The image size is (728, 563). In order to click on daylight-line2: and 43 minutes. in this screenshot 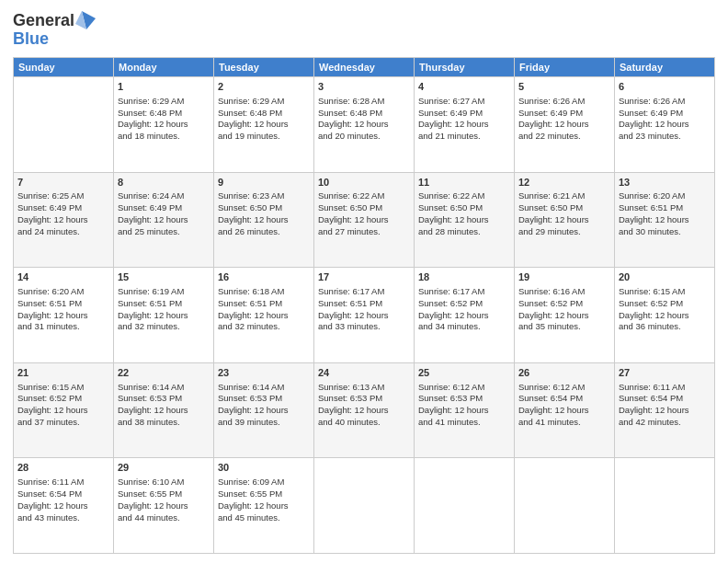, I will do `click(49, 517)`.